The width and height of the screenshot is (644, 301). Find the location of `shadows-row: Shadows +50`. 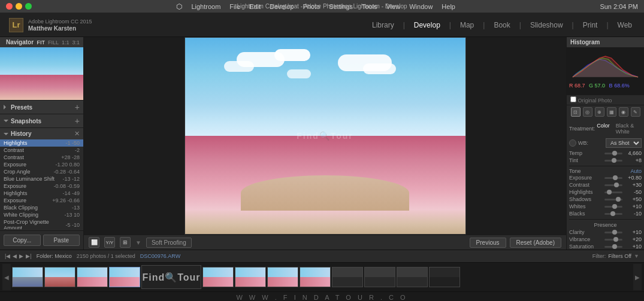

shadows-row: Shadows +50 is located at coordinates (605, 199).